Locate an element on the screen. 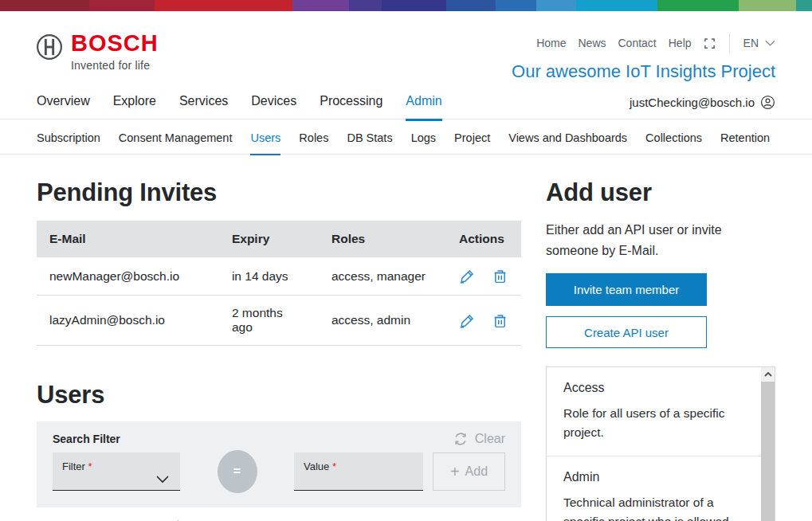 Image resolution: width=812 pixels, height=521 pixels. add-filter-button: + Add is located at coordinates (469, 472).